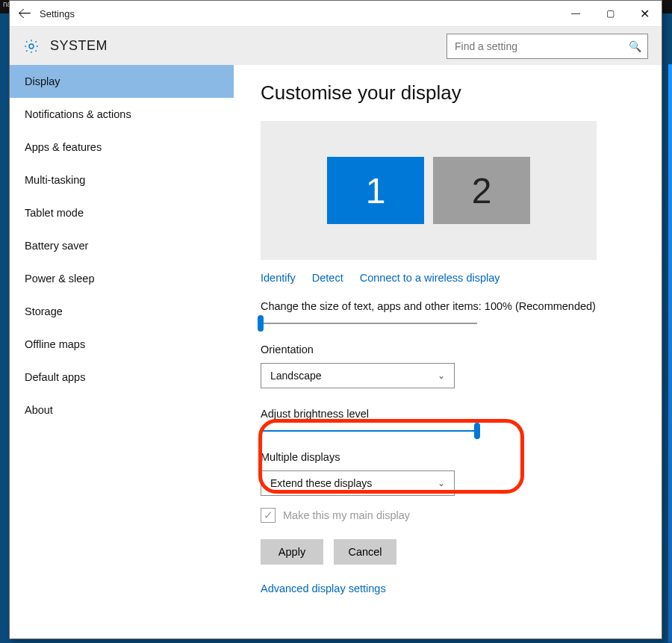  I want to click on scale-slider, so click(369, 323).